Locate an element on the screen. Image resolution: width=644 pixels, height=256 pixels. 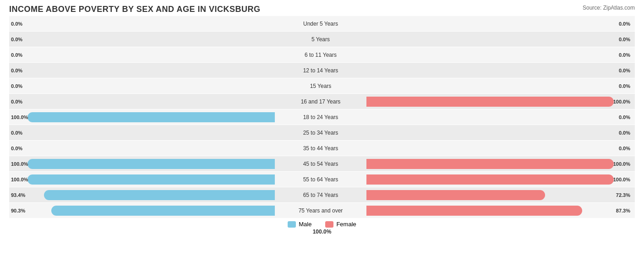
age-label: 6 to 11 Years is located at coordinates (321, 55).